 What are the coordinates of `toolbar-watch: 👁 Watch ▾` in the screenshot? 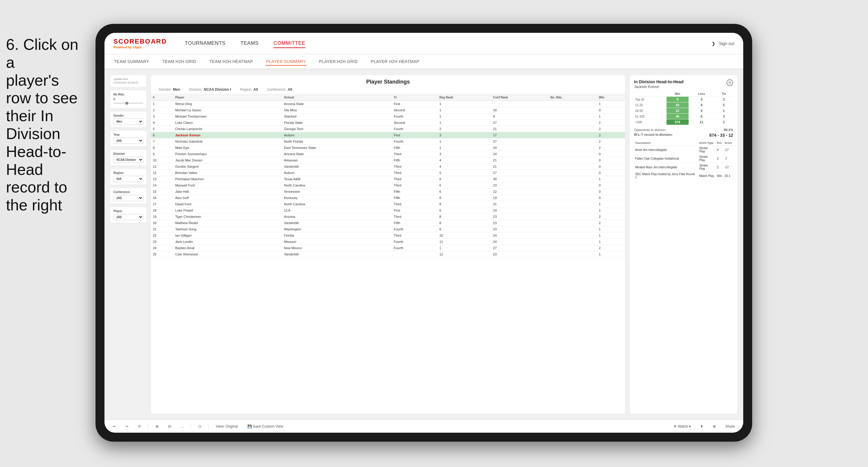 It's located at (682, 427).